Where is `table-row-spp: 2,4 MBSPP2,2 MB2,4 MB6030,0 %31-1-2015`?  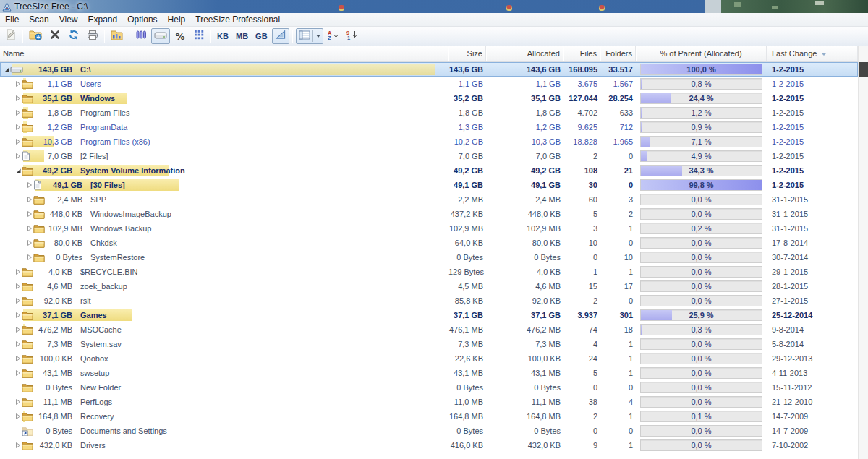
table-row-spp: 2,4 MBSPP2,2 MB2,4 MB6030,0 %31-1-2015 is located at coordinates (429, 200).